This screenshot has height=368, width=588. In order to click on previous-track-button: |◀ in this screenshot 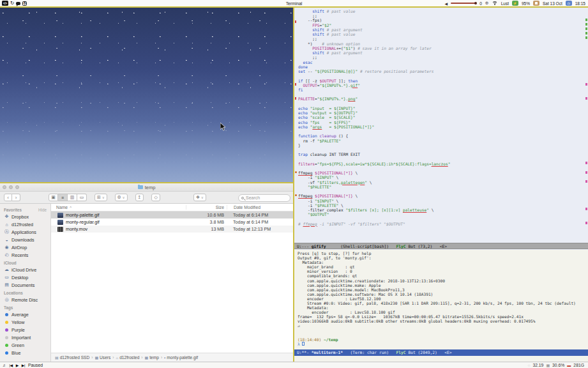, I will do `click(11, 365)`.